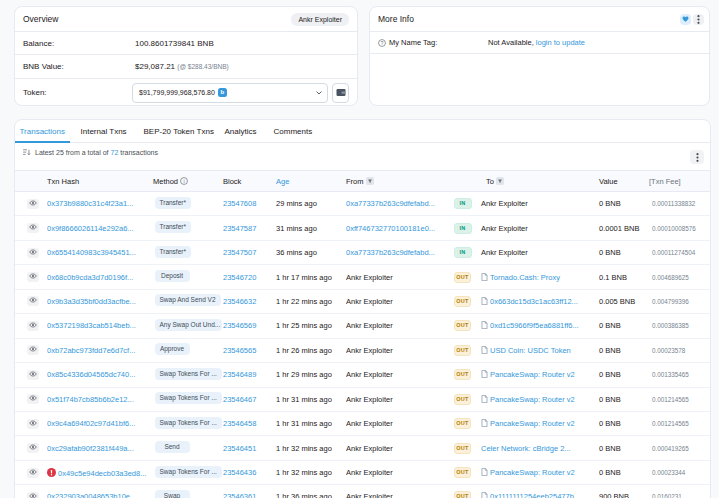 The image size is (719, 498). What do you see at coordinates (184, 180) in the screenshot?
I see `svg-text: i` at bounding box center [184, 180].